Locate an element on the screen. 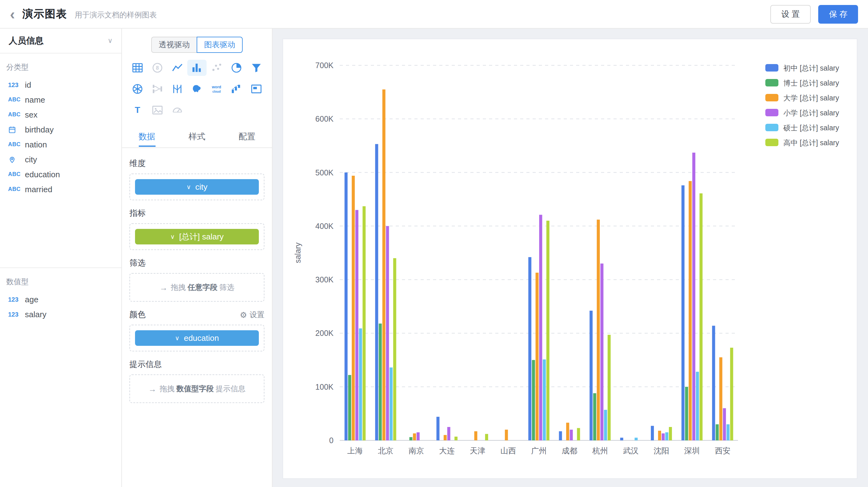 Image resolution: width=868 pixels, height=487 pixels. svg-text: 沈阳 is located at coordinates (661, 451).